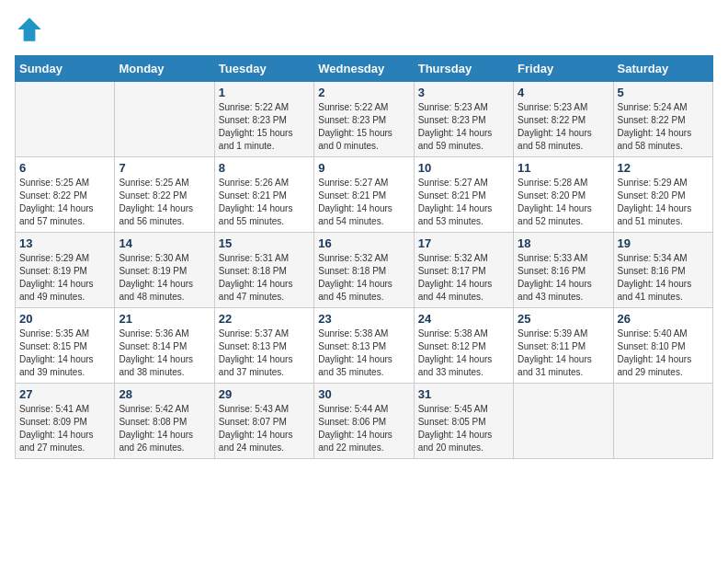 Image resolution: width=728 pixels, height=563 pixels. What do you see at coordinates (364, 270) in the screenshot?
I see `calendar-cell: 16Sunrise: 5:32 AM Sunset: 8:18 PM Dayli…` at bounding box center [364, 270].